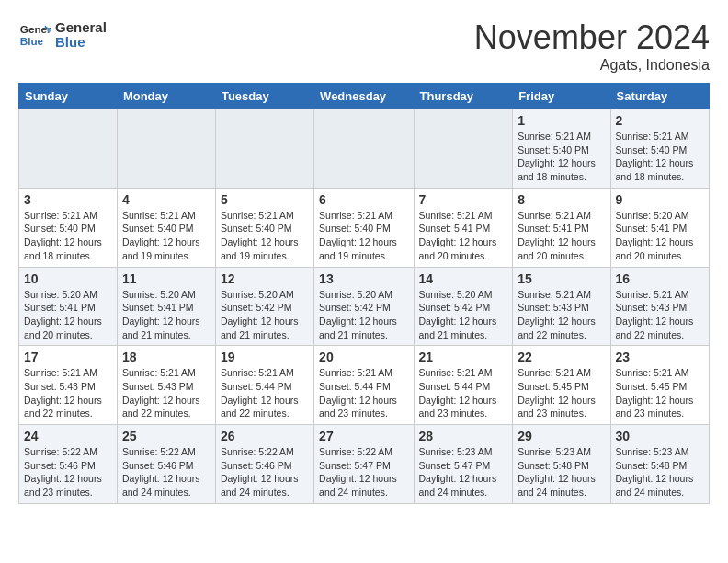  Describe the element at coordinates (463, 306) in the screenshot. I see `calendar-cell: 14Sunrise: 5:20 AM Sunset: 5:42 PM Dayli…` at that location.